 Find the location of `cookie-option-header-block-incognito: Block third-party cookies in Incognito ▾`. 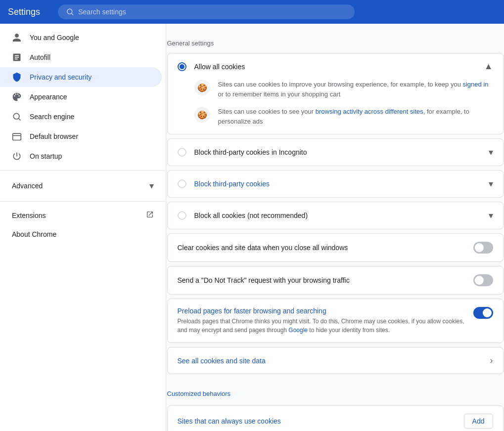

cookie-option-header-block-incognito: Block third-party cookies in Incognito ▾ is located at coordinates (335, 152).